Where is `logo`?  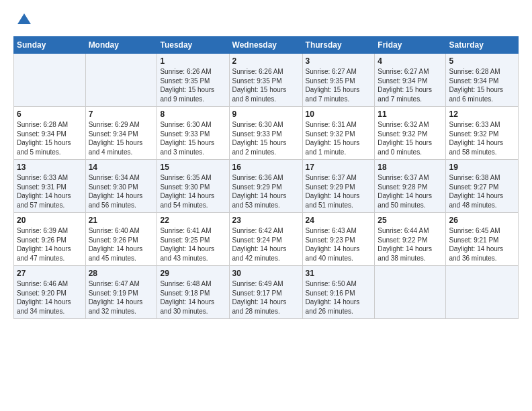
logo is located at coordinates (24, 20).